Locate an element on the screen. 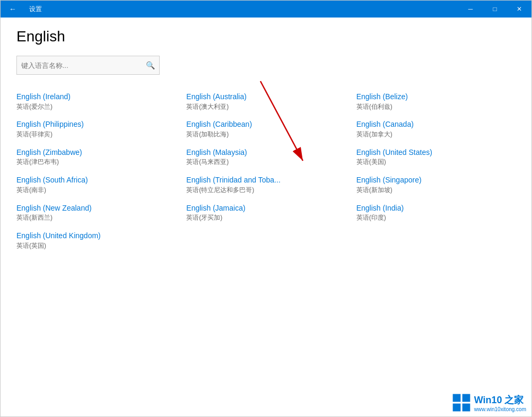 The image size is (532, 417). list-item: English (Australia)英语(澳大利亚) is located at coordinates (266, 101).